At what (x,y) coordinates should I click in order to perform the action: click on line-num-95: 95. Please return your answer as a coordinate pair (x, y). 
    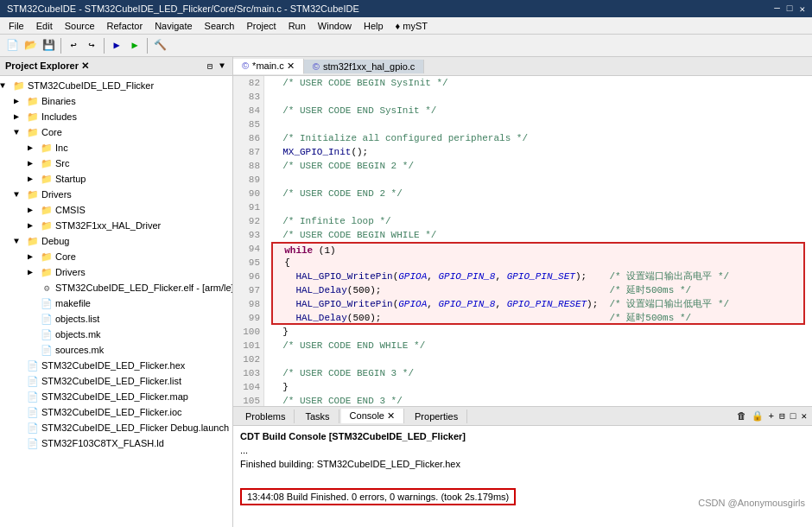
    Looking at the image, I should click on (249, 263).